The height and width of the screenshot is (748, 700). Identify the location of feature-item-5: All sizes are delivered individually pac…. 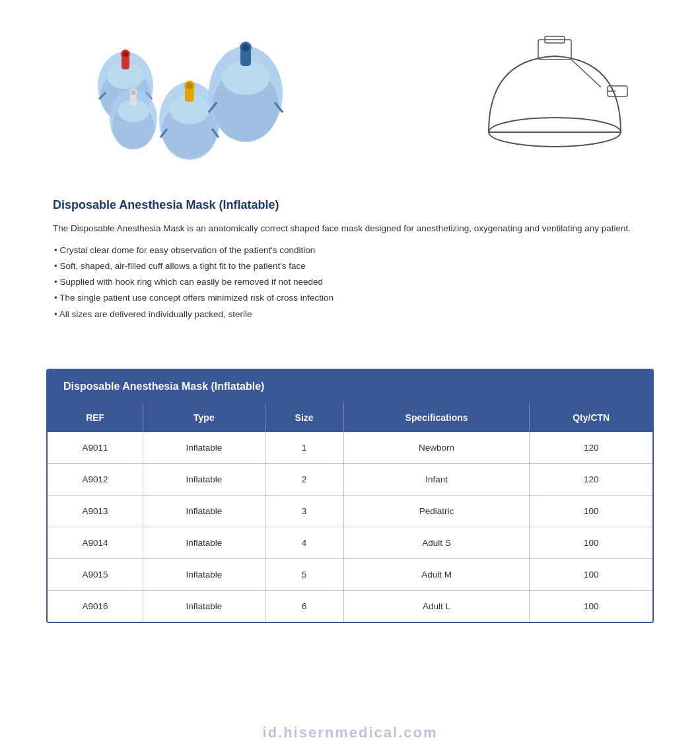
(350, 315).